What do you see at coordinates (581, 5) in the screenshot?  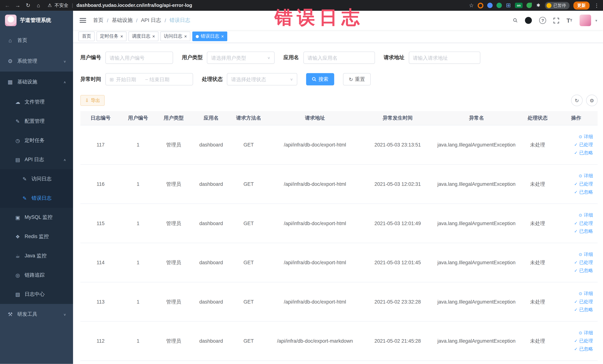 I see `browser-update-button: 更新` at bounding box center [581, 5].